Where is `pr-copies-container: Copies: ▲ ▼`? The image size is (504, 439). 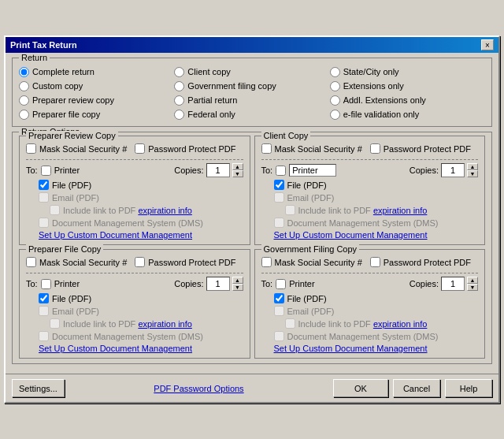
pr-copies-container: Copies: ▲ ▼ is located at coordinates (208, 170).